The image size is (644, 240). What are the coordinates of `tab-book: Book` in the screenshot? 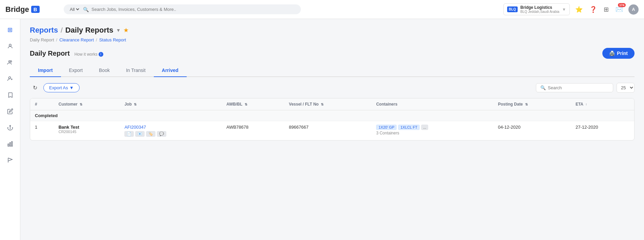 It's located at (104, 71).